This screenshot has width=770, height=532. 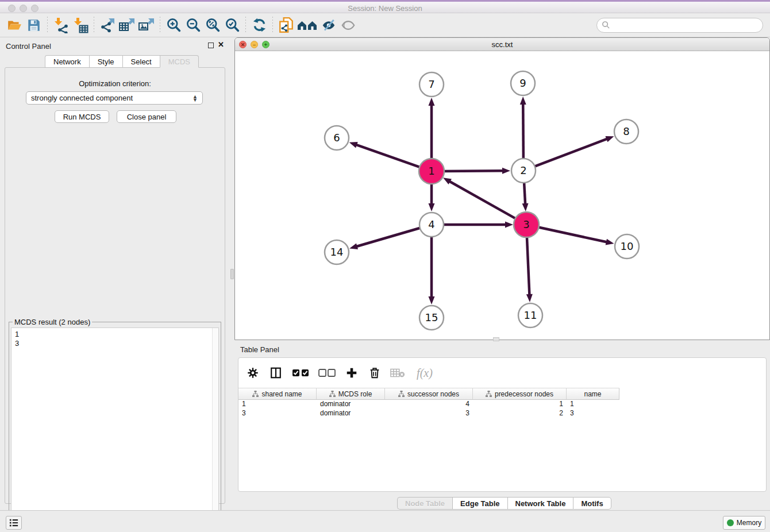 I want to click on graph-node-2: 2, so click(x=523, y=171).